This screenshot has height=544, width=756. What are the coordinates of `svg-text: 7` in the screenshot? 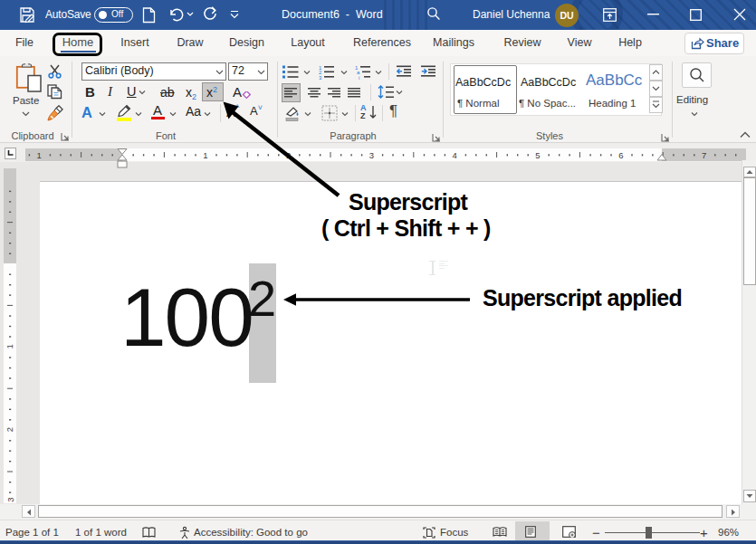 It's located at (704, 156).